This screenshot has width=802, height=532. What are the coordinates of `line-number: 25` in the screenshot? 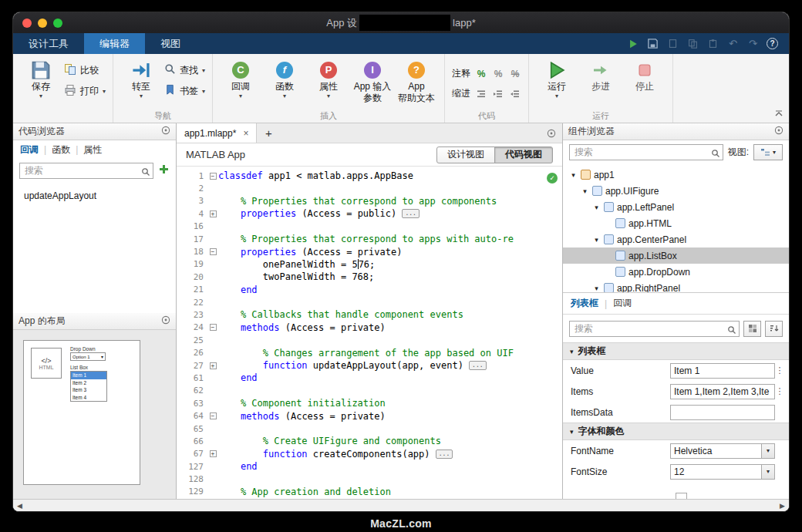 It's located at (192, 341).